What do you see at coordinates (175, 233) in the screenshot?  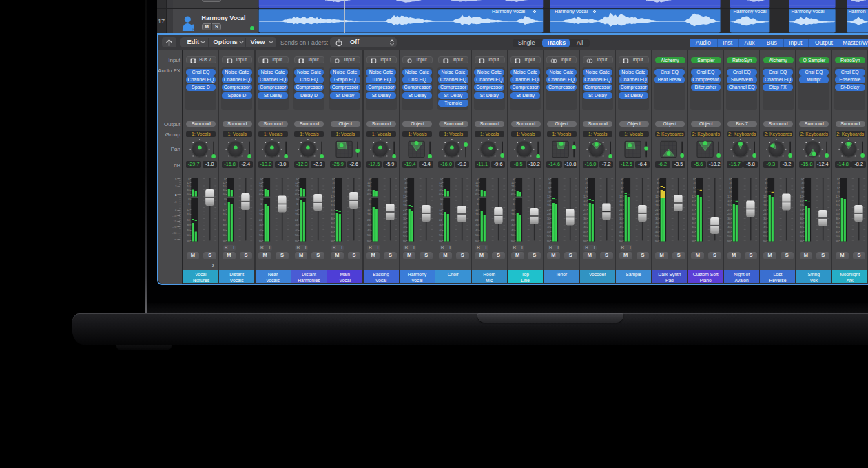 I see `svg-text: -30` at bounding box center [175, 233].